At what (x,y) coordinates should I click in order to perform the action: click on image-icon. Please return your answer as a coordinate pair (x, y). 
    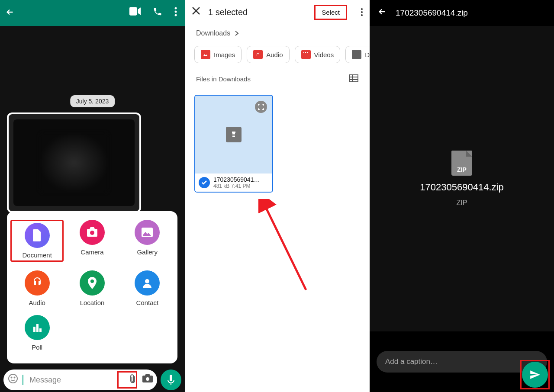
    Looking at the image, I should click on (206, 55).